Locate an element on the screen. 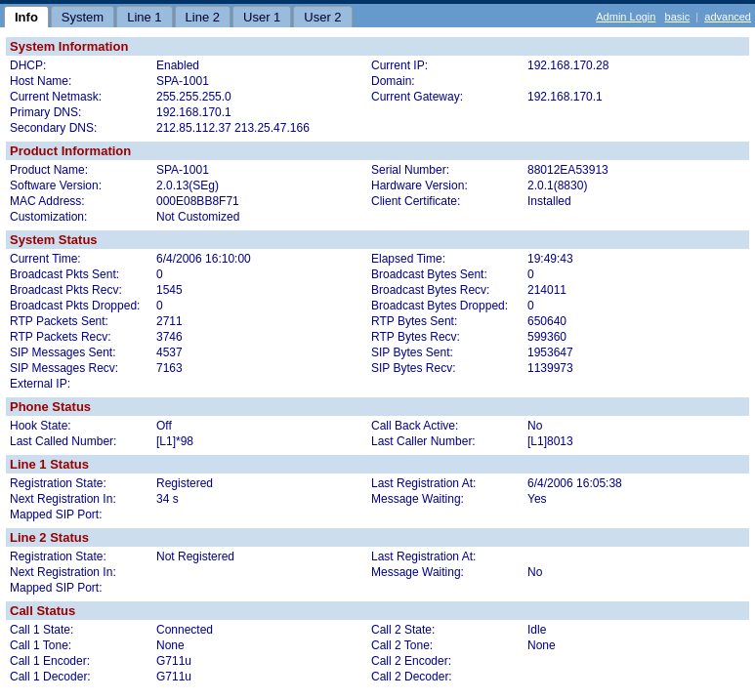  tab-bar: Info System Line 1 Line 2 User 1 User 2 … is located at coordinates (377, 16).